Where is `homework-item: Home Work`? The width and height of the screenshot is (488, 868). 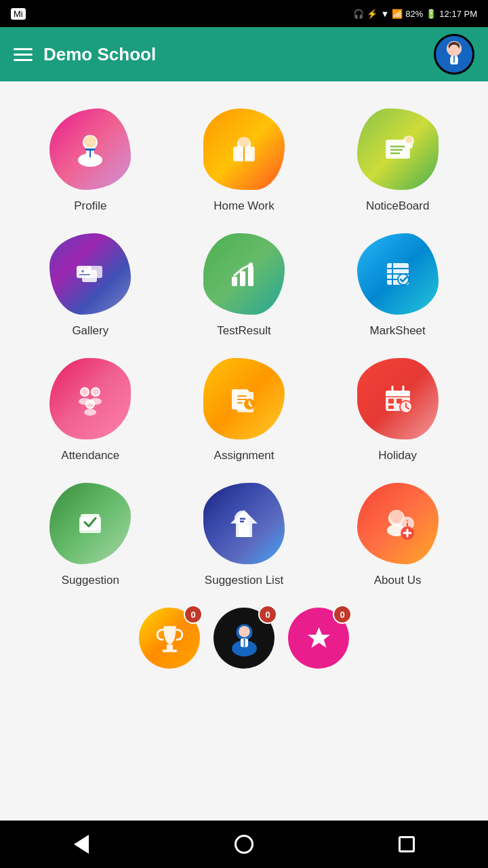 homework-item: Home Work is located at coordinates (244, 157).